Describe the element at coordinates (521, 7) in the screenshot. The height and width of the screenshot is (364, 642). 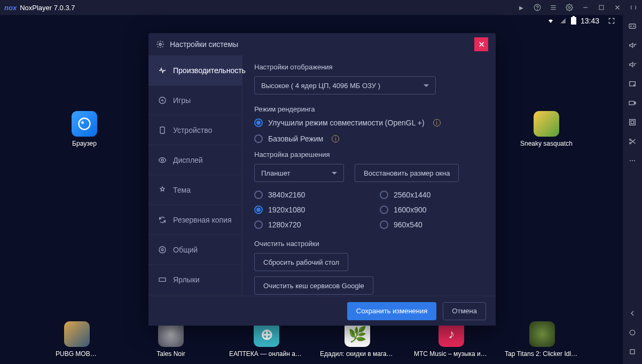
I see `play-store-icon` at that location.